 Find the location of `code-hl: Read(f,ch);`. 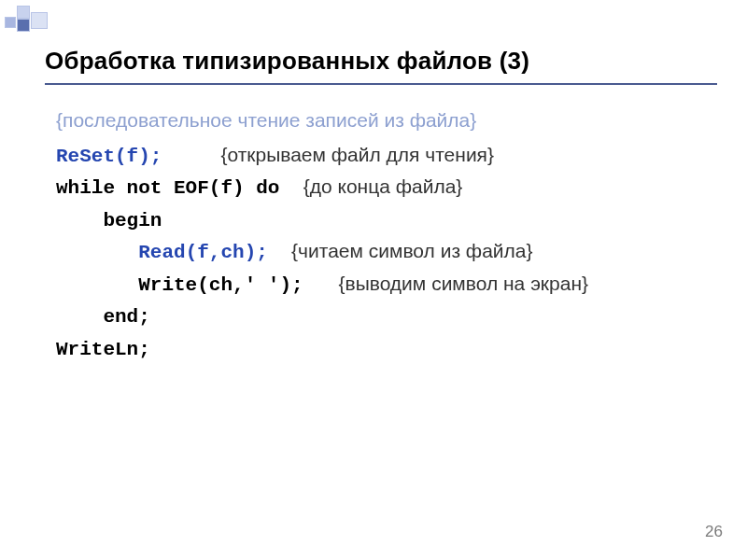

code-hl: Read(f,ch); is located at coordinates (204, 252).